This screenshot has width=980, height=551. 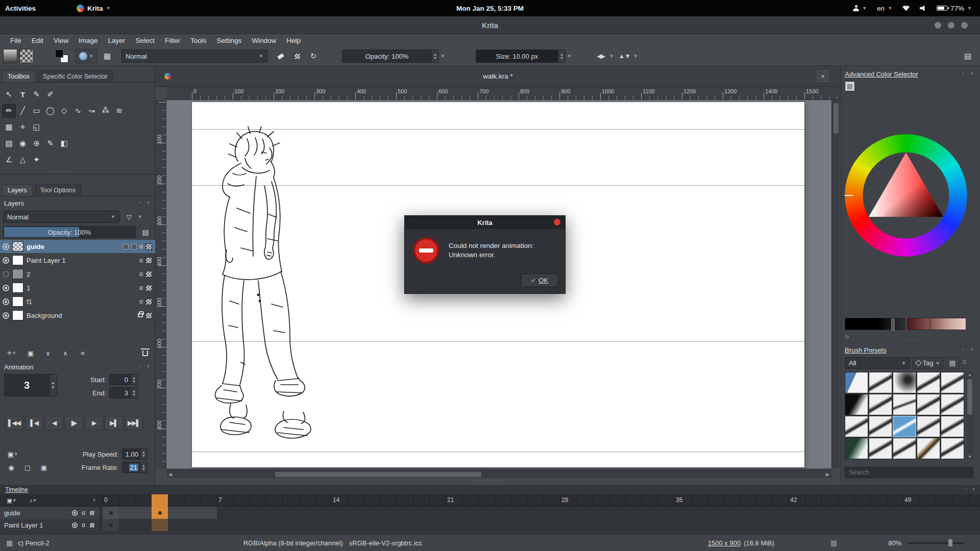 What do you see at coordinates (107, 56) in the screenshot?
I see `choose-workspace-button: ▦` at bounding box center [107, 56].